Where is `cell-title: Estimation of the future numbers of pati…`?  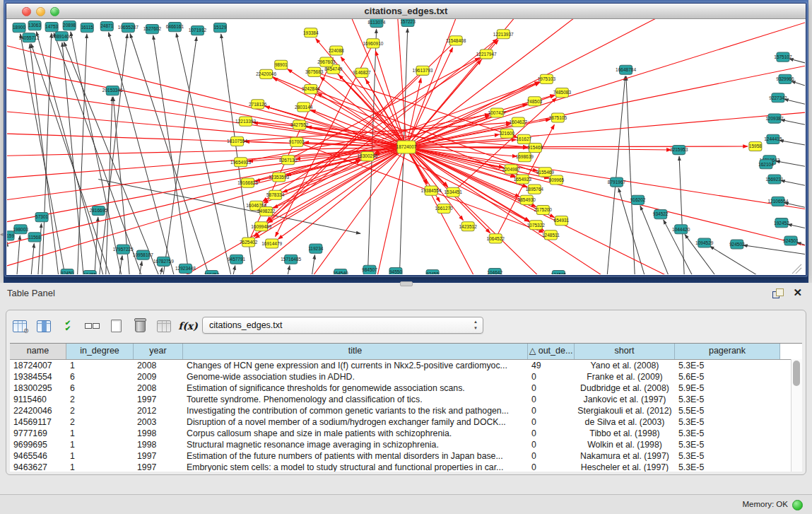
cell-title: Estimation of the future numbers of pati… is located at coordinates (355, 456).